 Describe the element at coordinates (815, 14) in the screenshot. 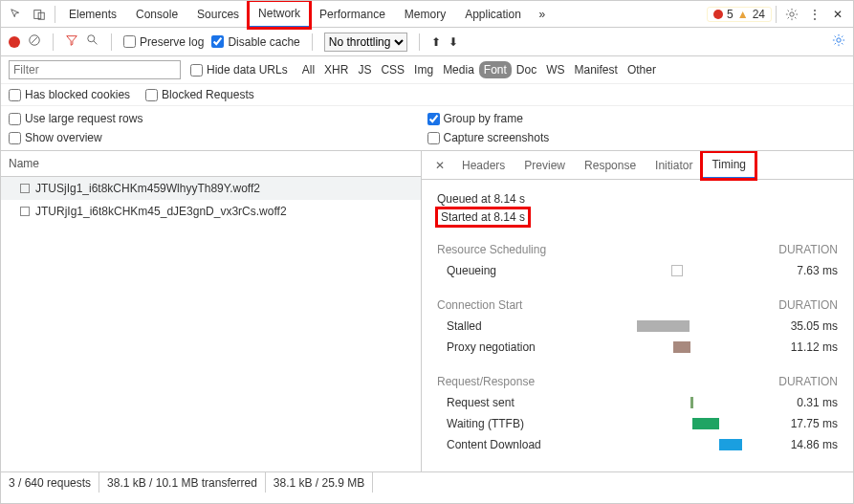

I see `kebab-menu-icon: ⋮` at that location.